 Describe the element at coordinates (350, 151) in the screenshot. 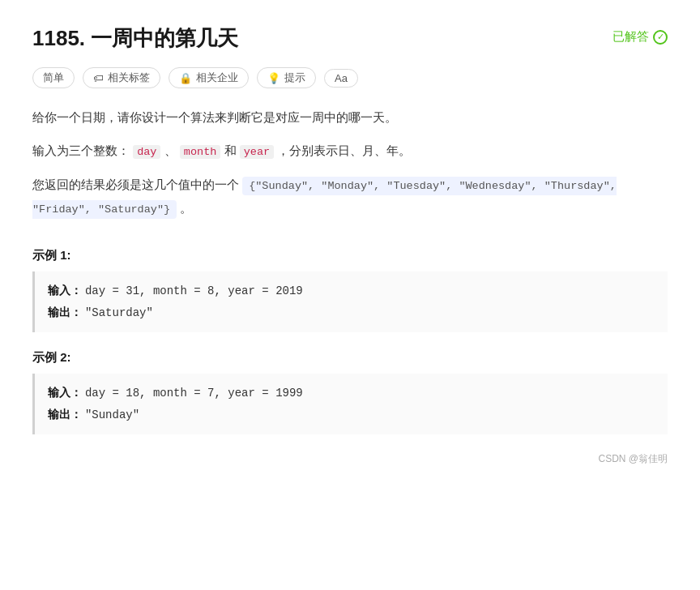

I see `description-line2: 输入为三个整数： day 、 month 和 year ，分别表示日、月、年。` at that location.